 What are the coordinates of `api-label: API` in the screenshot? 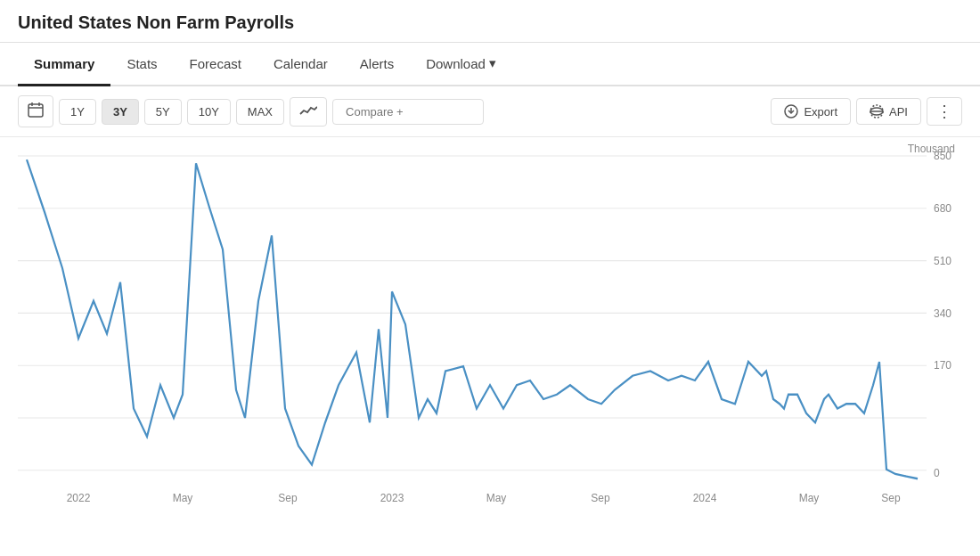 It's located at (898, 112).